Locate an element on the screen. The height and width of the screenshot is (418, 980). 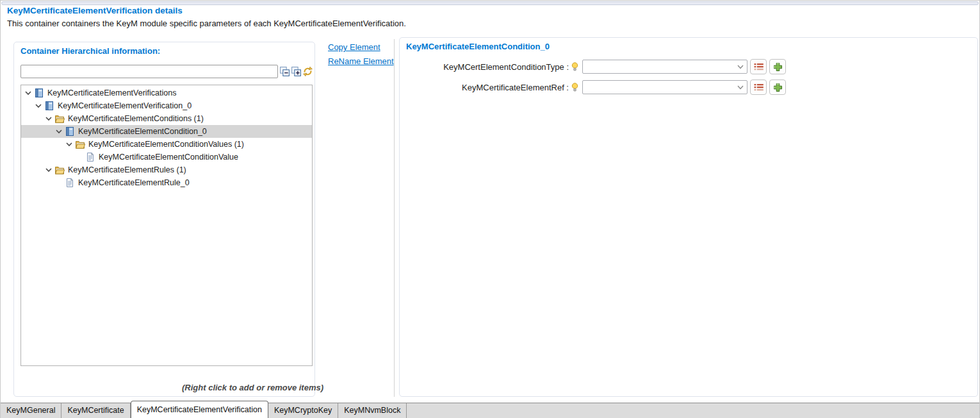
tab-label: KeyMCryptoKey is located at coordinates (303, 410).